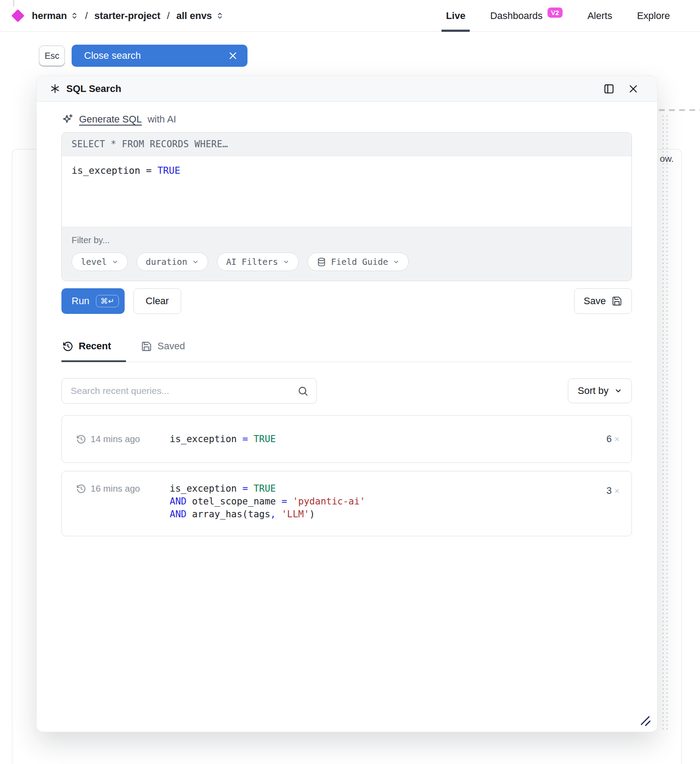 This screenshot has width=700, height=764. Describe the element at coordinates (456, 16) in the screenshot. I see `nav-item-live: Live` at that location.